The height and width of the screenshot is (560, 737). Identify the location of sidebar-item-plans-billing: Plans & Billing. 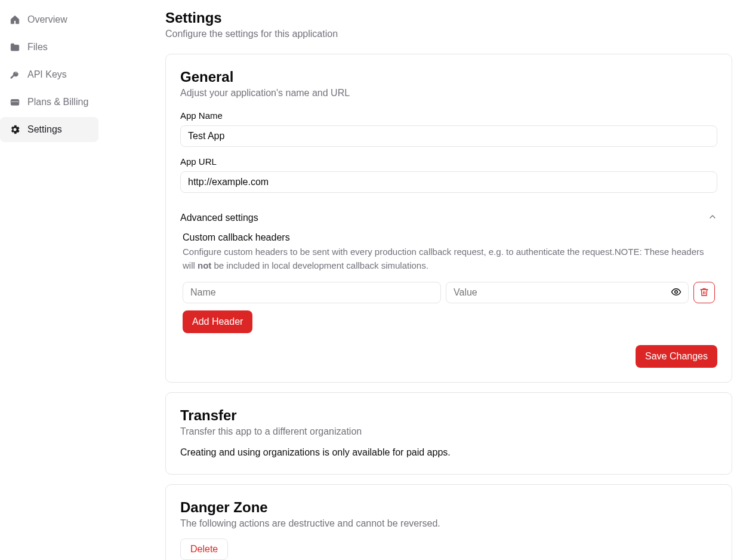
(49, 102).